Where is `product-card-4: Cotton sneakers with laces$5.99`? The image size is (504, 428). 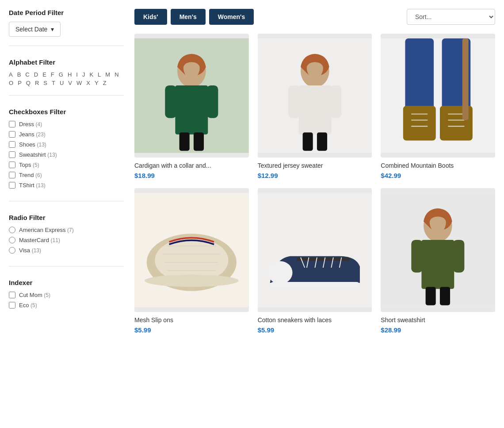 product-card-4: Cotton sneakers with laces$5.99 is located at coordinates (315, 261).